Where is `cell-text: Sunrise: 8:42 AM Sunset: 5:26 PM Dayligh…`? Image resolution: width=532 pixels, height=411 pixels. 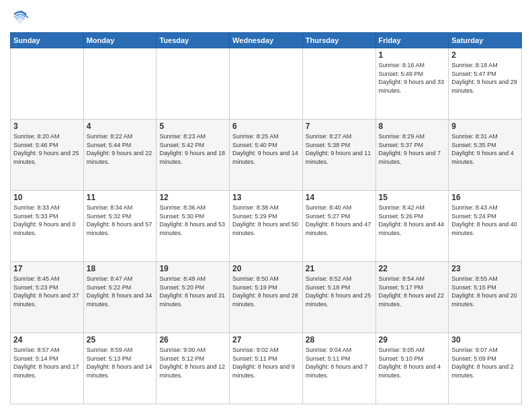 cell-text: Sunrise: 8:42 AM Sunset: 5:26 PM Dayligh… is located at coordinates (412, 220).